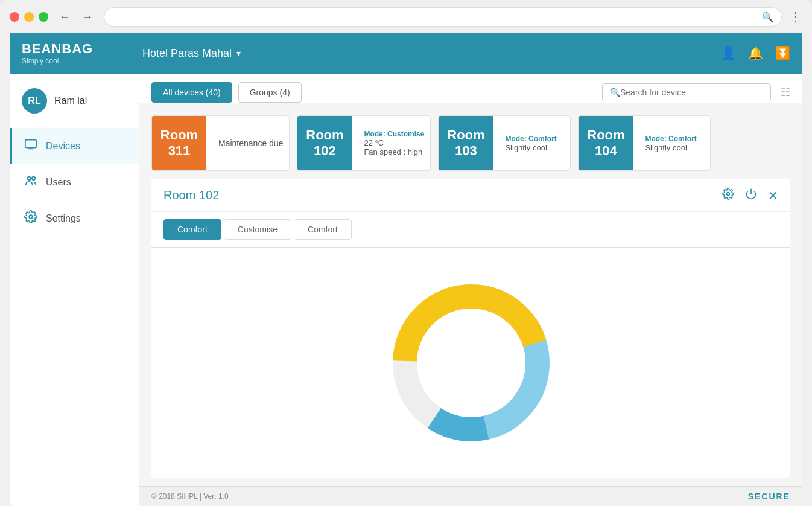 The height and width of the screenshot is (506, 812). Describe the element at coordinates (82, 61) in the screenshot. I see `logo-sub: Simply cool` at that location.